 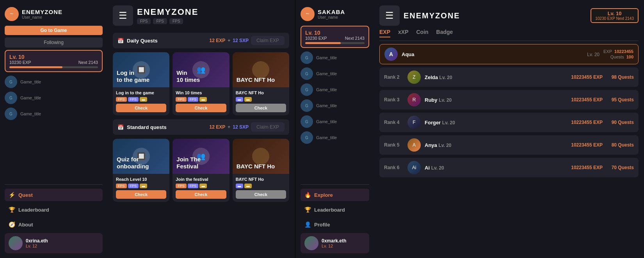 I want to click on level-label: Lv. 10, so click(x=54, y=57).